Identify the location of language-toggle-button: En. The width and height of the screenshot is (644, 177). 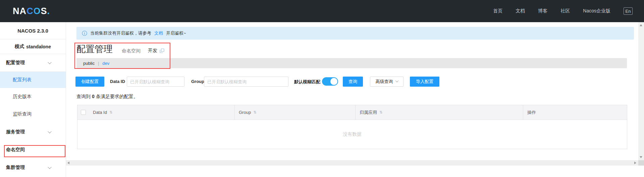
(628, 11).